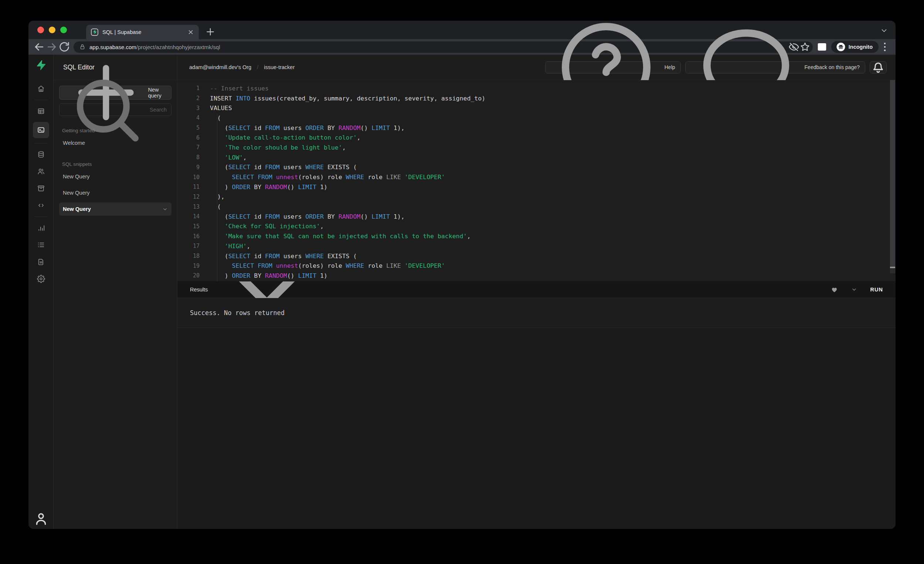 This screenshot has width=924, height=564. I want to click on account-icon, so click(41, 519).